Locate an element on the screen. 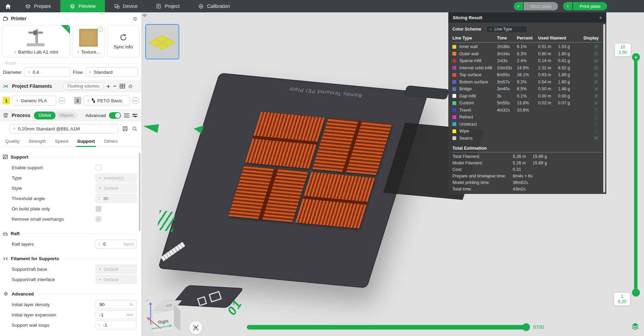 The height and width of the screenshot is (336, 644). compare-presets-icon is located at coordinates (135, 115).